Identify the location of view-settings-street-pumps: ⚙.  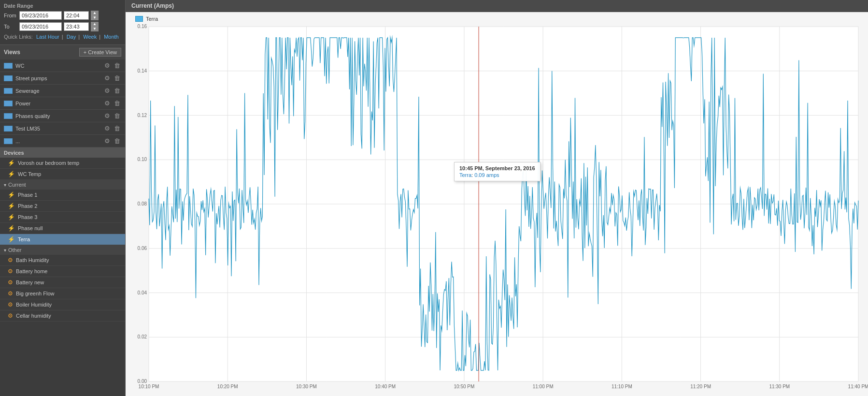
(107, 78).